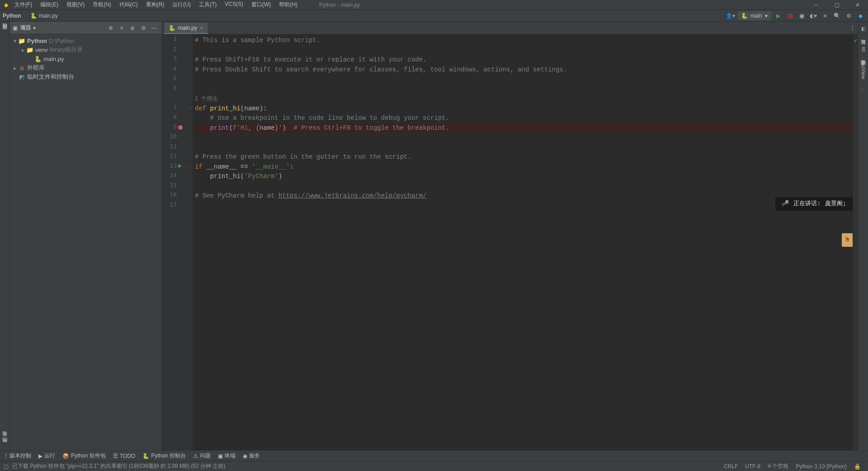 This screenshot has height=471, width=868. Describe the element at coordinates (863, 89) in the screenshot. I see `more-icon: ⋯` at that location.